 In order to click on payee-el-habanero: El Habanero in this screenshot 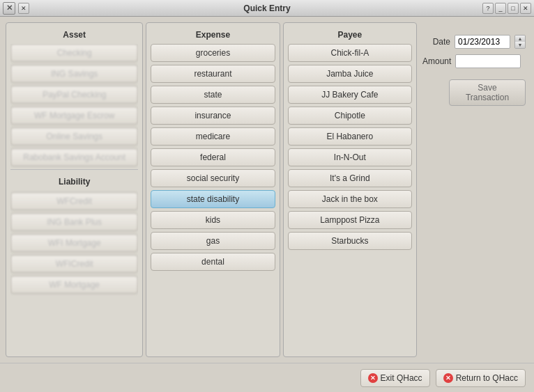, I will do `click(350, 136)`.